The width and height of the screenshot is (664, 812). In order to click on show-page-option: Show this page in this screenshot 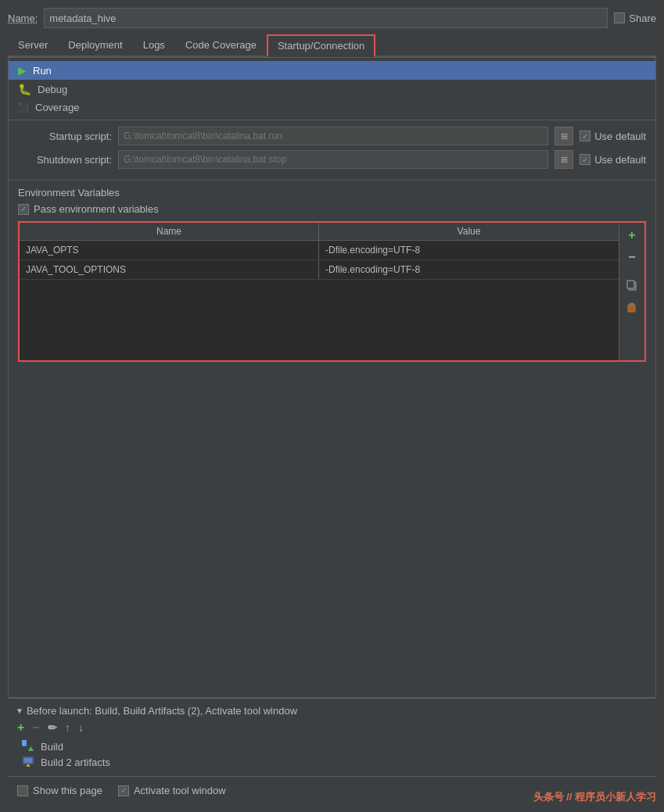, I will do `click(59, 791)`.